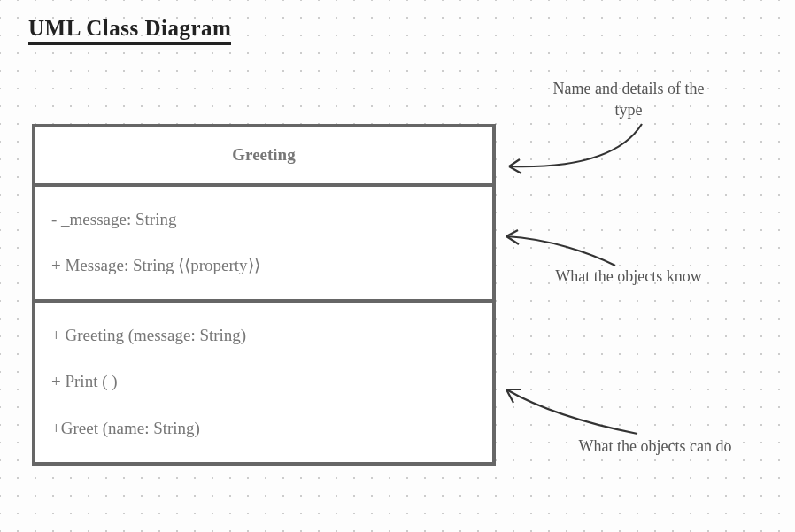  Describe the element at coordinates (584, 150) in the screenshot. I see `arrow-to-name` at that location.